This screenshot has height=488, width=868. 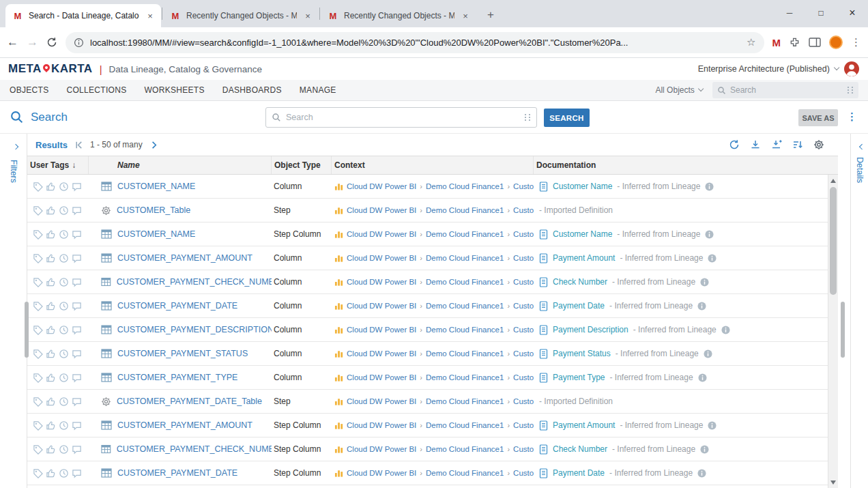 What do you see at coordinates (680, 165) in the screenshot?
I see `column-header-documentation: Documentation` at bounding box center [680, 165].